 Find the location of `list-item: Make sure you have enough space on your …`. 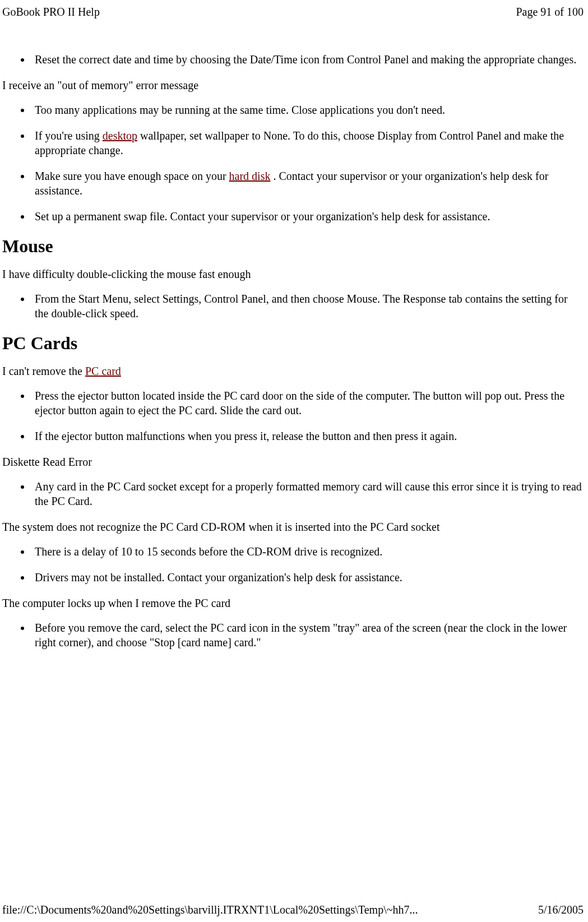

list-item: Make sure you have enough space on your … is located at coordinates (307, 183).